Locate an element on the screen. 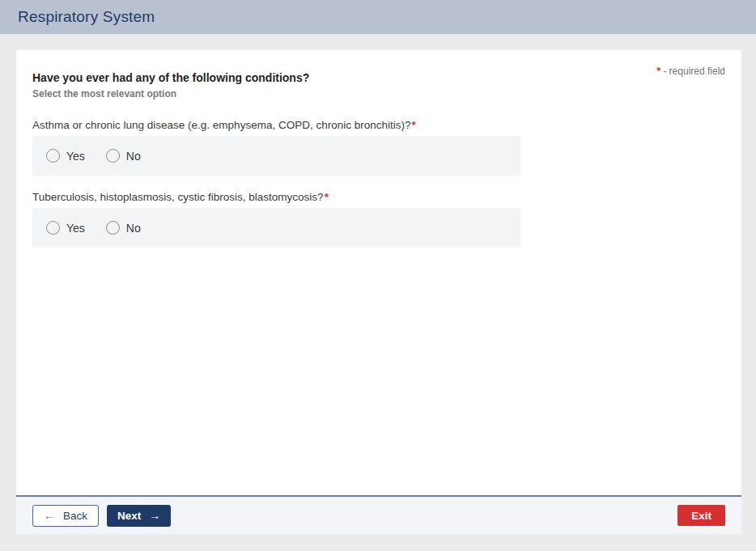 This screenshot has width=756, height=551. exit-button: Exit is located at coordinates (701, 515).